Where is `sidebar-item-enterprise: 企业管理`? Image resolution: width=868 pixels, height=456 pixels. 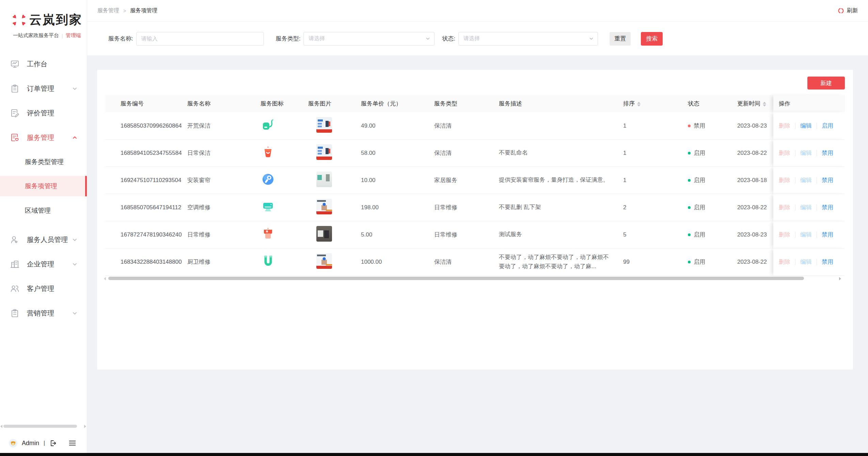
sidebar-item-enterprise: 企业管理 is located at coordinates (44, 264).